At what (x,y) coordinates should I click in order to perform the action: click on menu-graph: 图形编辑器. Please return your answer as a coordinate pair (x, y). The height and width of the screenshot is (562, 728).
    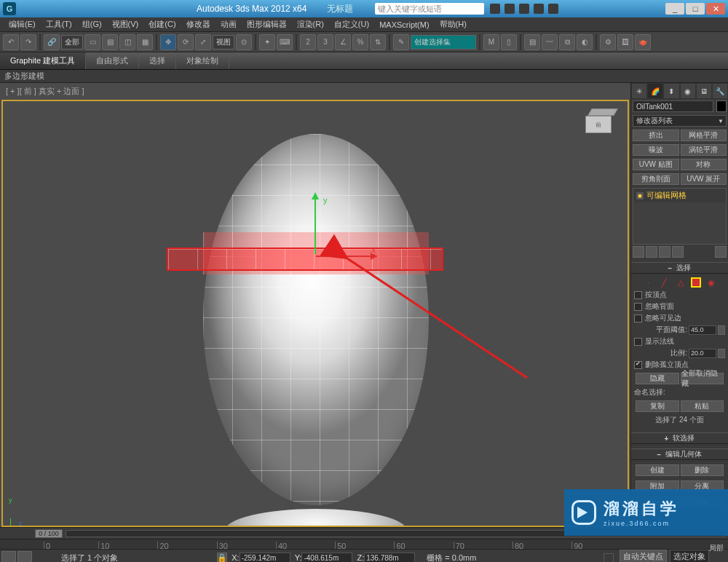
    Looking at the image, I should click on (266, 25).